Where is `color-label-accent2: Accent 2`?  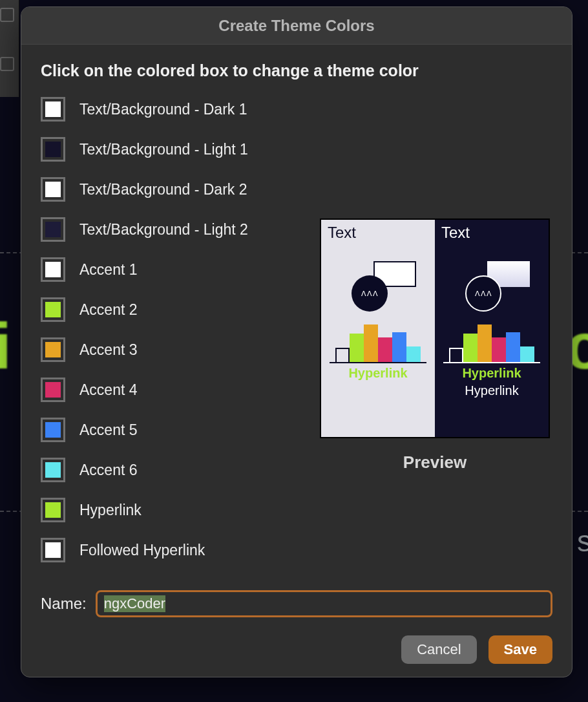
color-label-accent2: Accent 2 is located at coordinates (109, 310).